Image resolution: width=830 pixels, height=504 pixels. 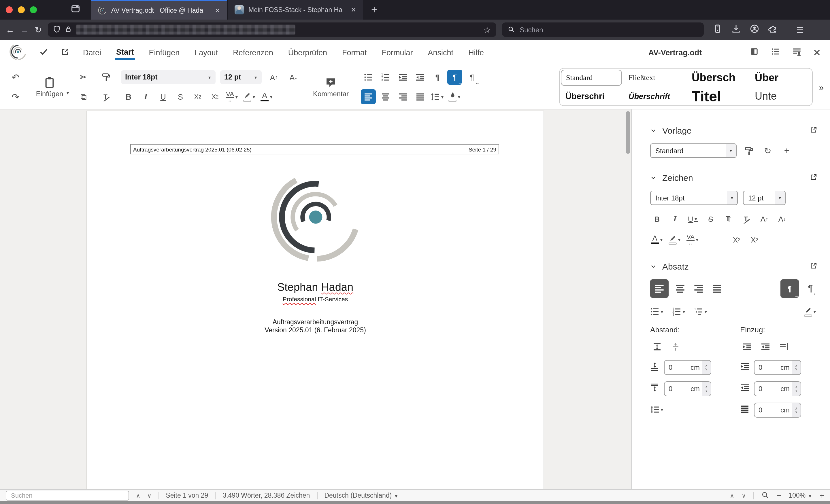 What do you see at coordinates (747, 347) in the screenshot?
I see `sidebar-increase-indent-button` at bounding box center [747, 347].